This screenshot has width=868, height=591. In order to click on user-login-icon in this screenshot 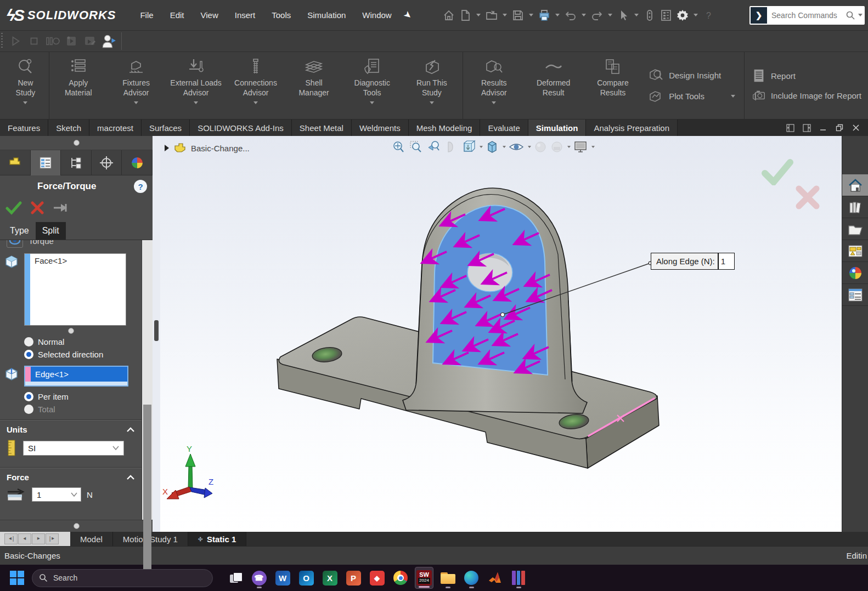, I will do `click(109, 41)`.